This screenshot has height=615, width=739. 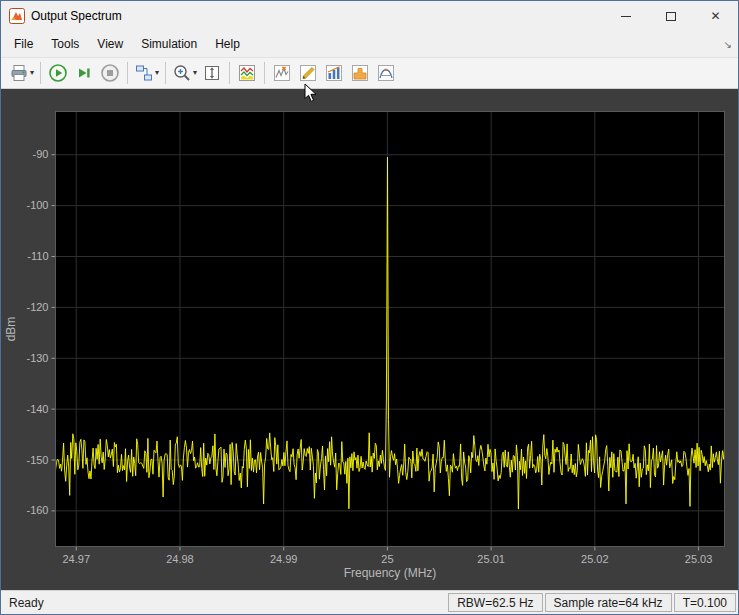 What do you see at coordinates (370, 73) in the screenshot?
I see `toolbar: ▾` at bounding box center [370, 73].